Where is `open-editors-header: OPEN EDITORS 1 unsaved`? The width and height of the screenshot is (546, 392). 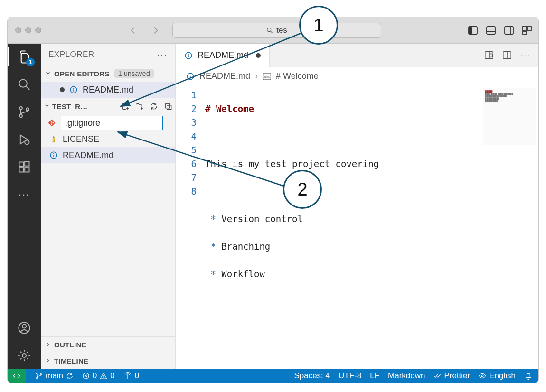
open-editors-header: OPEN EDITORS 1 unsaved is located at coordinates (108, 74).